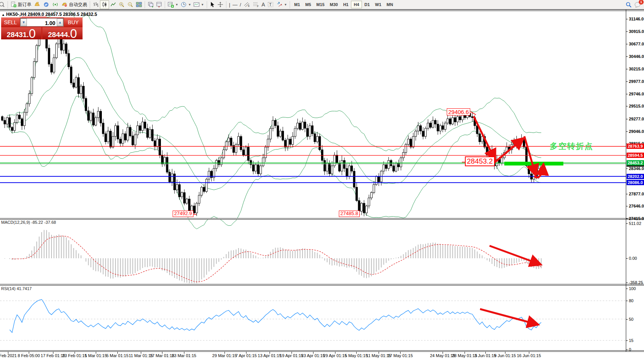  Describe the element at coordinates (196, 5) in the screenshot. I see `templates-icon` at that location.